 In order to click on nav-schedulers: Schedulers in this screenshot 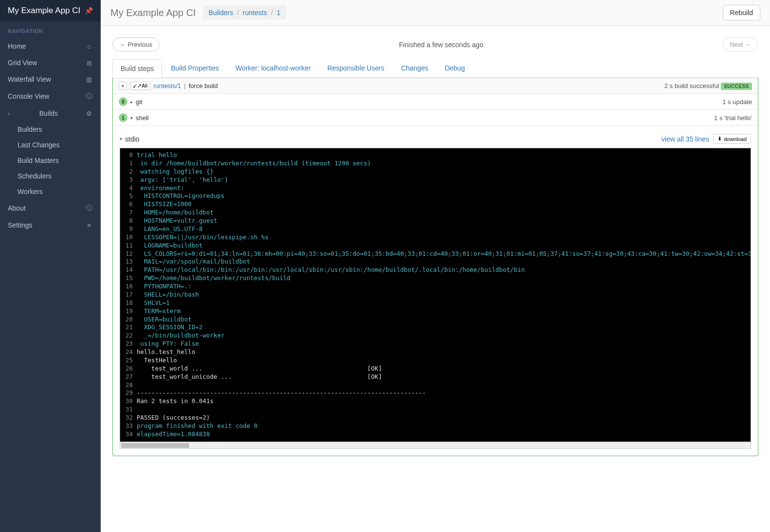, I will do `click(54, 176)`.